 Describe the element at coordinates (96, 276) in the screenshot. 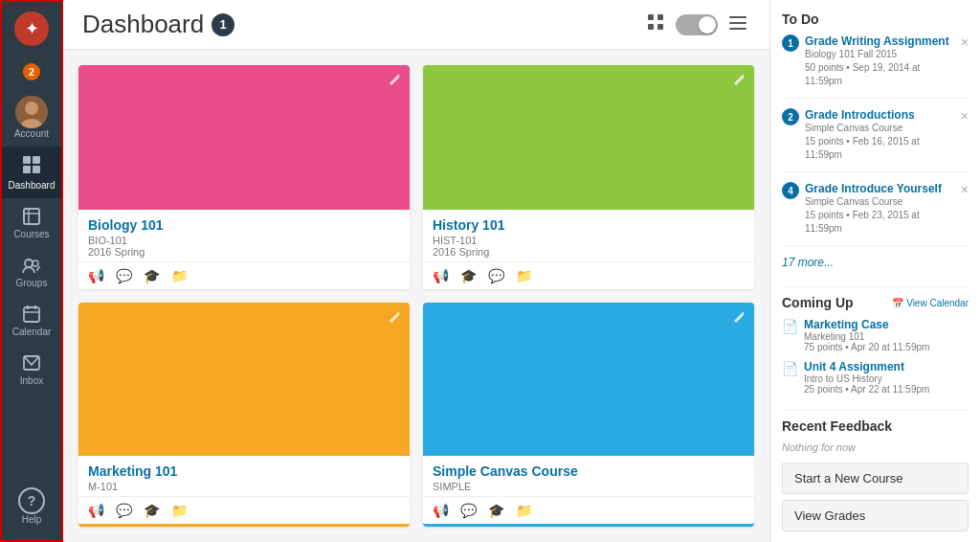

I see `announcement-icon: 📢` at that location.